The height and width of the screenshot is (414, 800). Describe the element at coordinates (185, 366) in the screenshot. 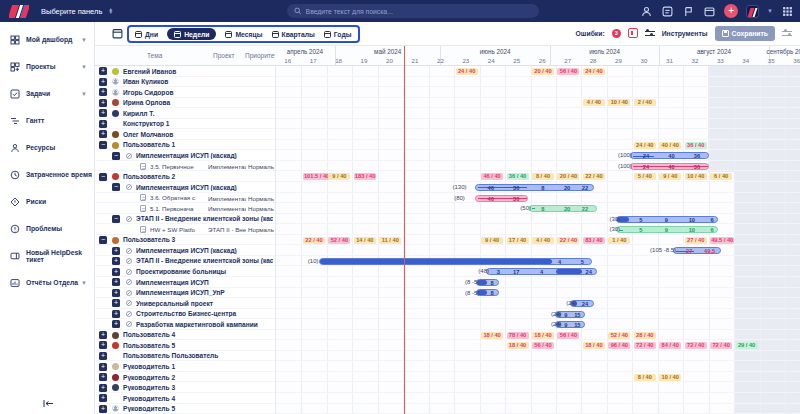

I see `table-row: +Руководитель 1` at that location.